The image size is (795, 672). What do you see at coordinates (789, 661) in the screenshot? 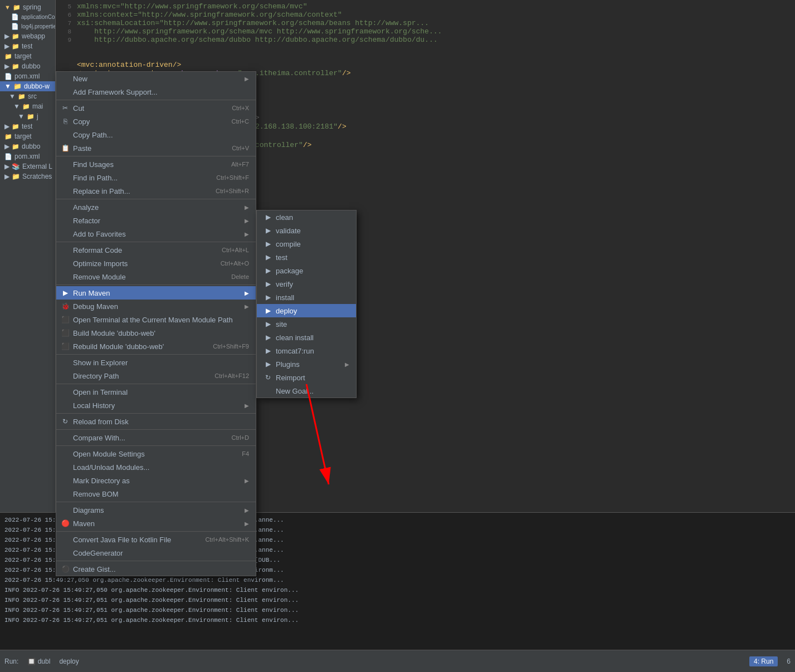
I see `tab-lines: 6` at bounding box center [789, 661].